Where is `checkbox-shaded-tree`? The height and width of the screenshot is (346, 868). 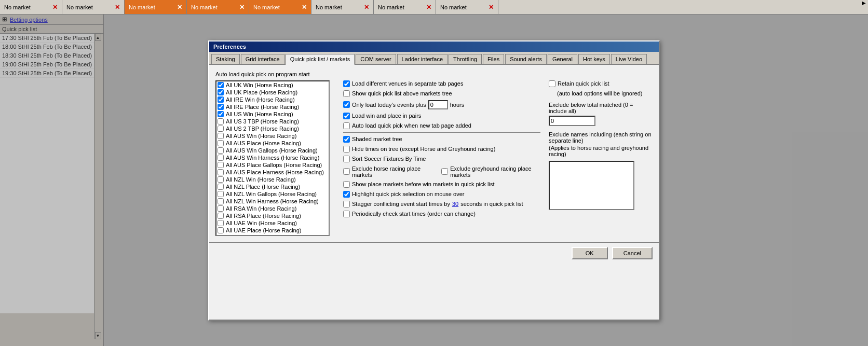
checkbox-shaded-tree is located at coordinates (347, 139).